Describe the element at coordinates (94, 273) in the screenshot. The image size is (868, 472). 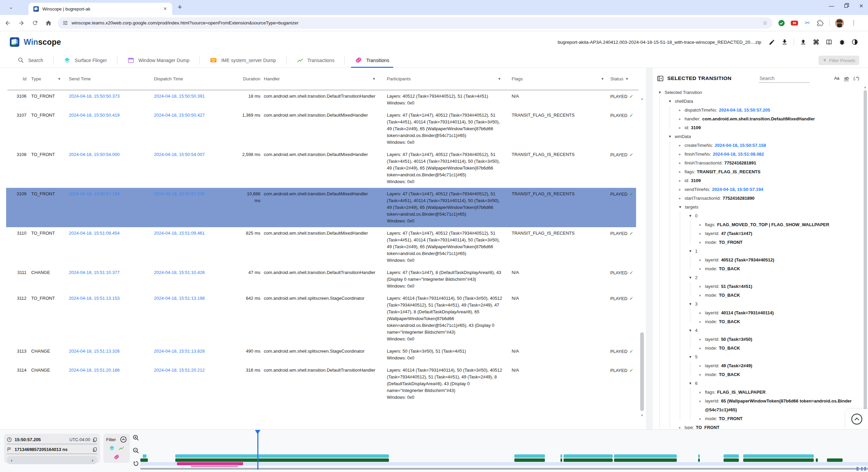
I see `send-time-link: 2024-04-18, 15:51:10.377` at that location.